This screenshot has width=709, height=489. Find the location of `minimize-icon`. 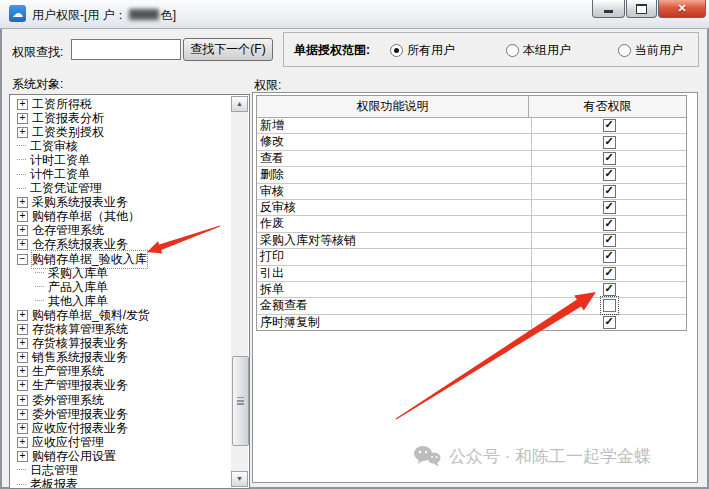

minimize-icon is located at coordinates (608, 12).